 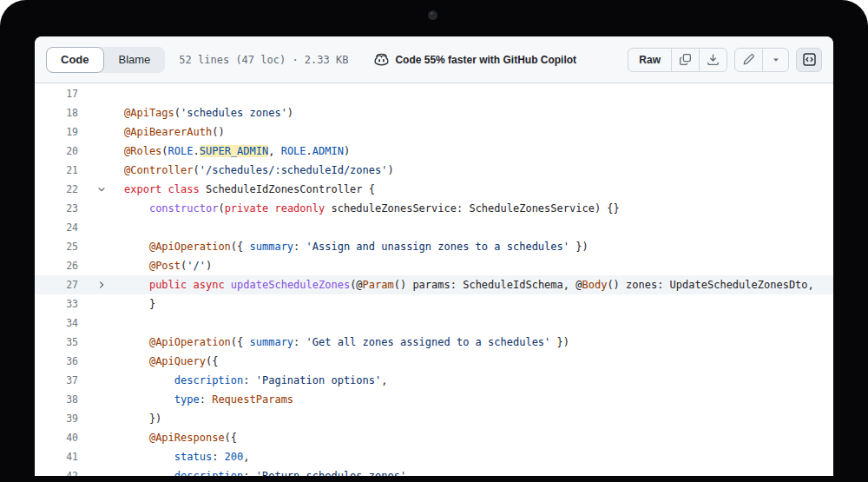 I want to click on code-text: @ApiResponse({, so click(x=479, y=438).